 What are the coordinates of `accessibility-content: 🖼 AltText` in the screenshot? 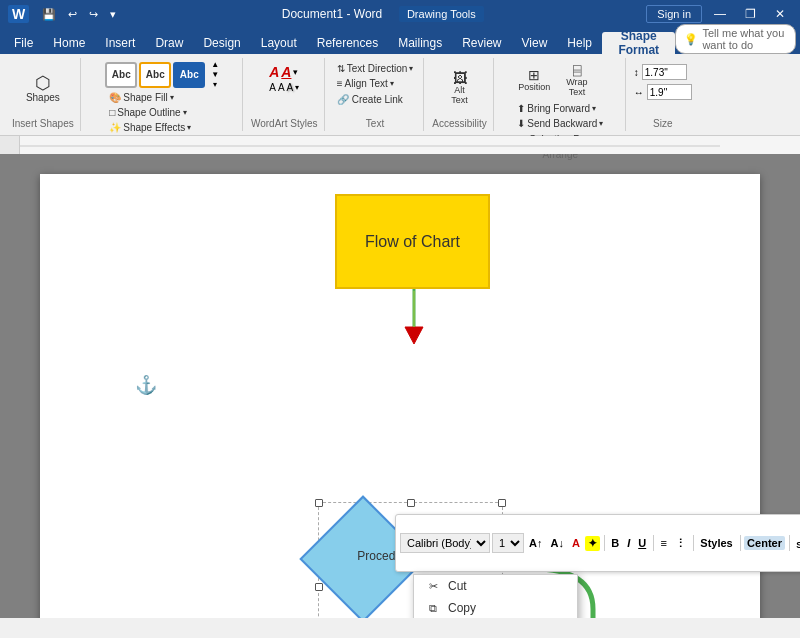 It's located at (460, 88).